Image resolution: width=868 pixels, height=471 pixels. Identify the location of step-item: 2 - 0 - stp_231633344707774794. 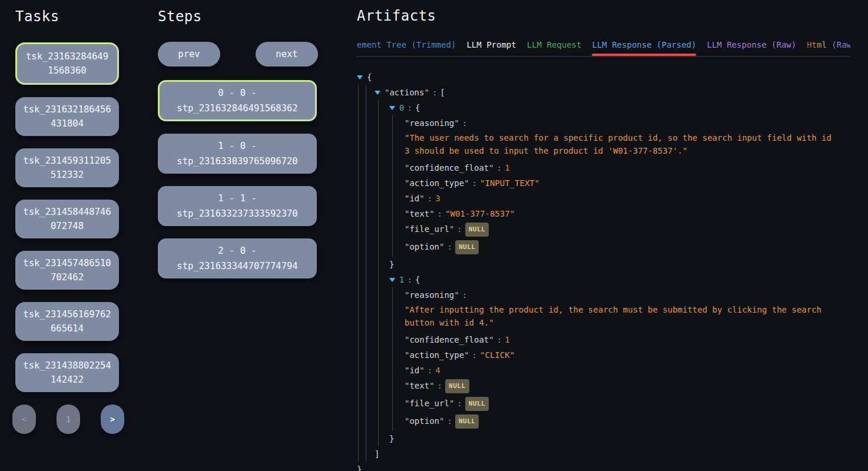
(237, 258).